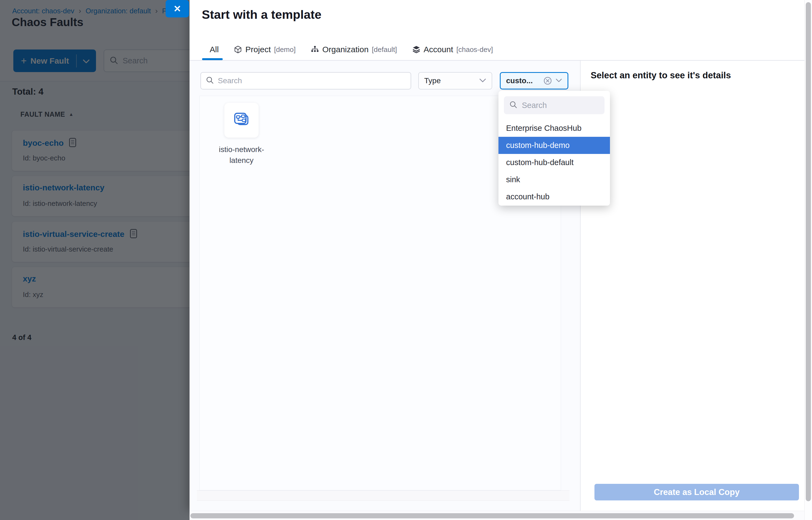  Describe the element at coordinates (416, 50) in the screenshot. I see `layers-icon` at that location.